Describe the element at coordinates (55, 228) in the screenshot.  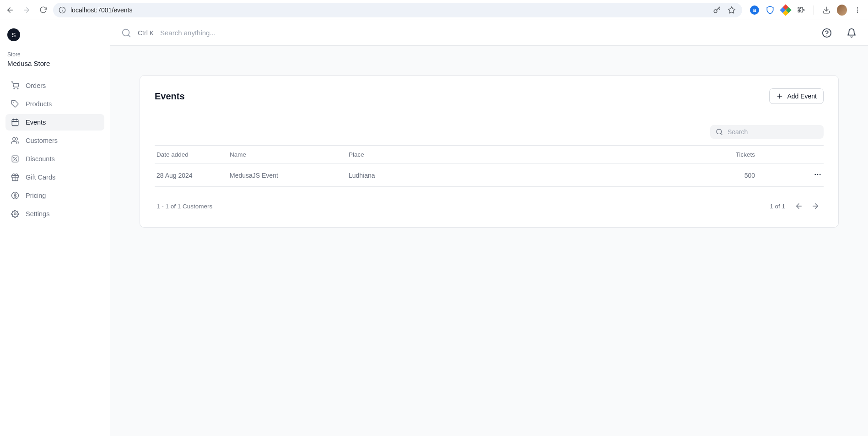
I see `sidebar: S Store Medusa Store Orders Products Eve` at that location.